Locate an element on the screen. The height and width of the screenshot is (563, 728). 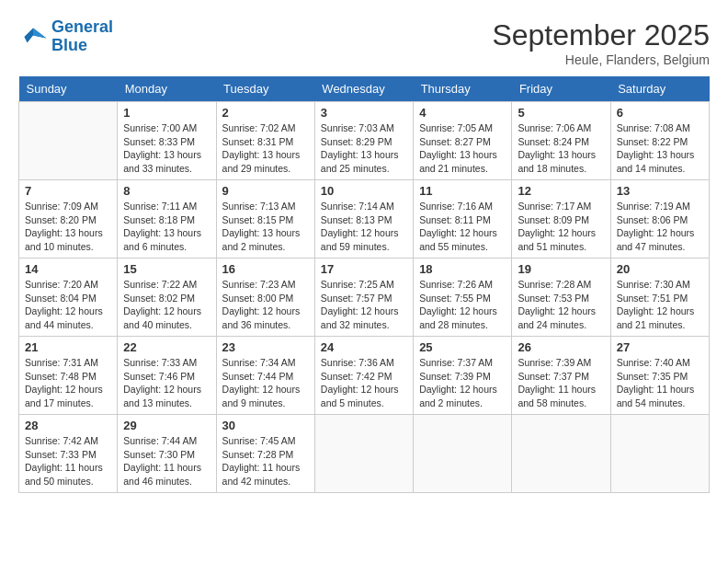
calendar-cell: 26Sunrise: 7:39 AMSunset: 7:37 PMDayligh… is located at coordinates (561, 375).